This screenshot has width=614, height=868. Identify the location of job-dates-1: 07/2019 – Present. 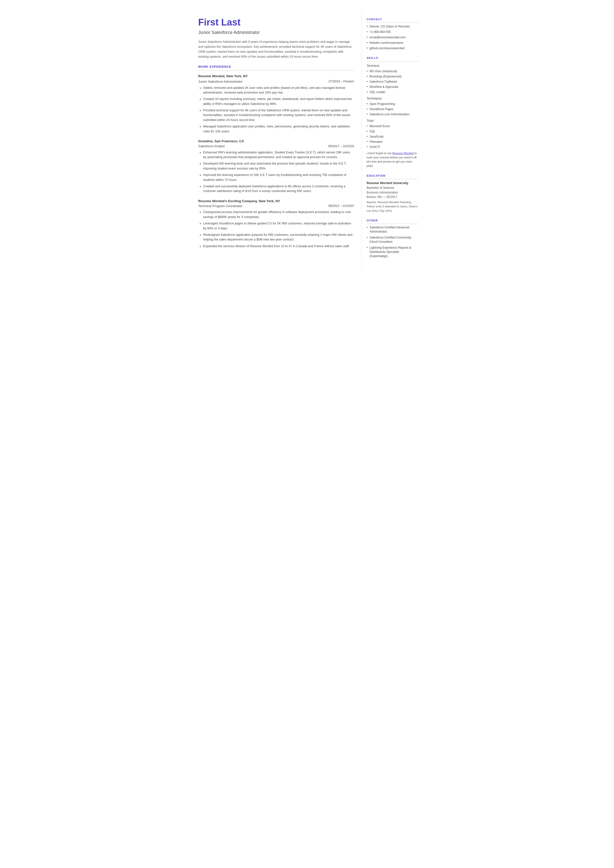
(341, 82).